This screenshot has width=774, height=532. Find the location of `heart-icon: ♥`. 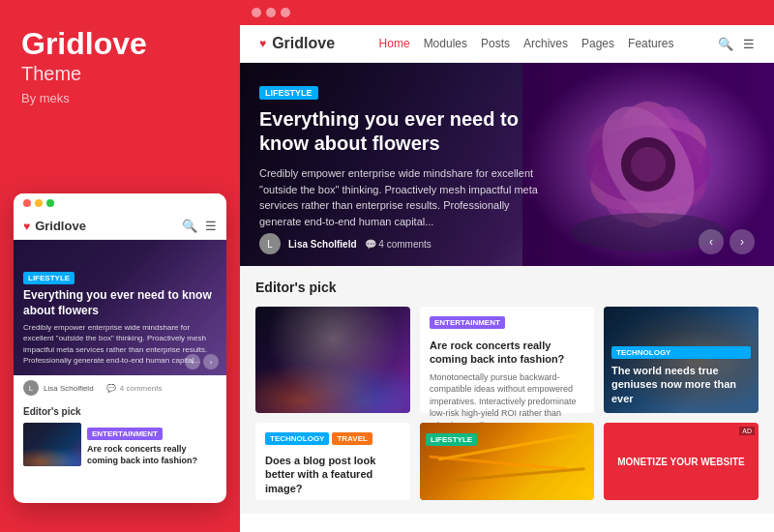

heart-icon: ♥ is located at coordinates (27, 226).